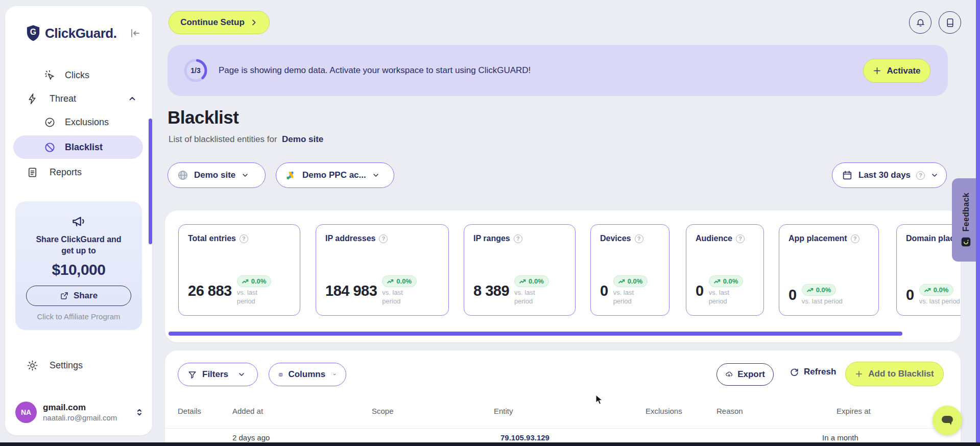  What do you see at coordinates (745, 374) in the screenshot?
I see `export-button: Export` at bounding box center [745, 374].